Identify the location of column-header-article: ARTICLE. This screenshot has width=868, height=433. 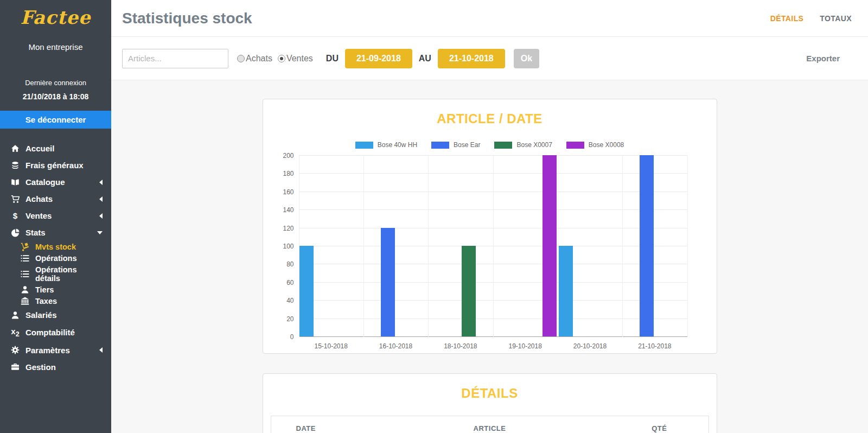
(489, 429).